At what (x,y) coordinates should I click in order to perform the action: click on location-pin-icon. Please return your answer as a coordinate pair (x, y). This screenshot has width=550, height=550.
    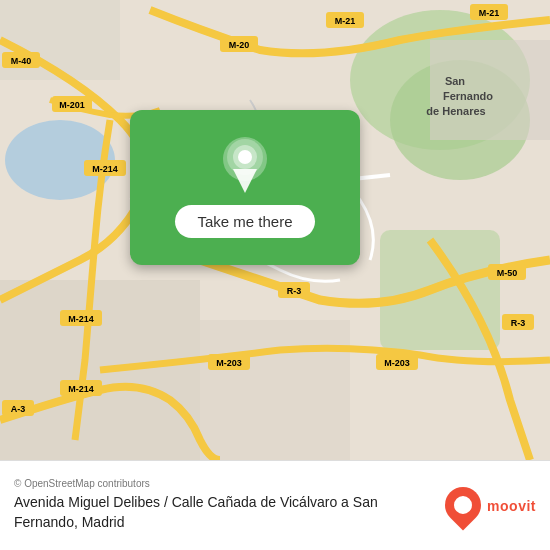
    Looking at the image, I should click on (245, 165).